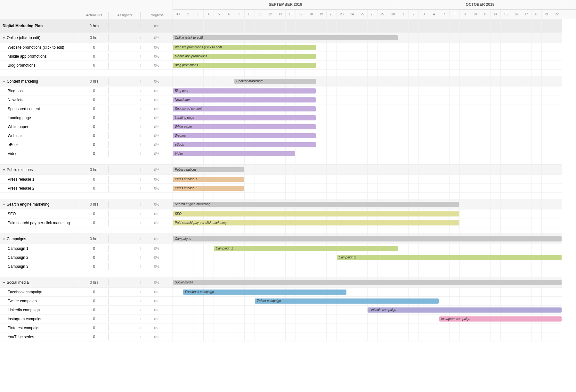 Image resolution: width=576 pixels, height=392 pixels. I want to click on left-row-29: ▼Social media0 hrs0%, so click(86, 282).